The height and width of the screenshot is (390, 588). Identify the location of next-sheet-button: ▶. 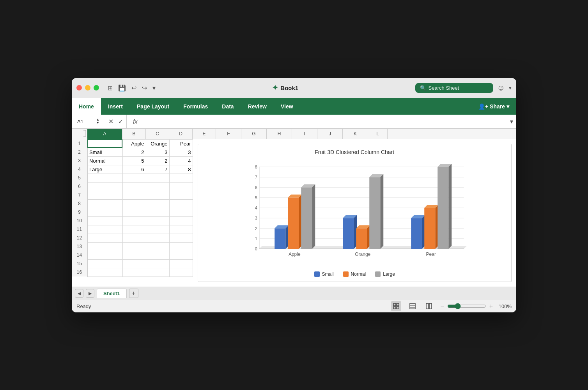
(90, 293).